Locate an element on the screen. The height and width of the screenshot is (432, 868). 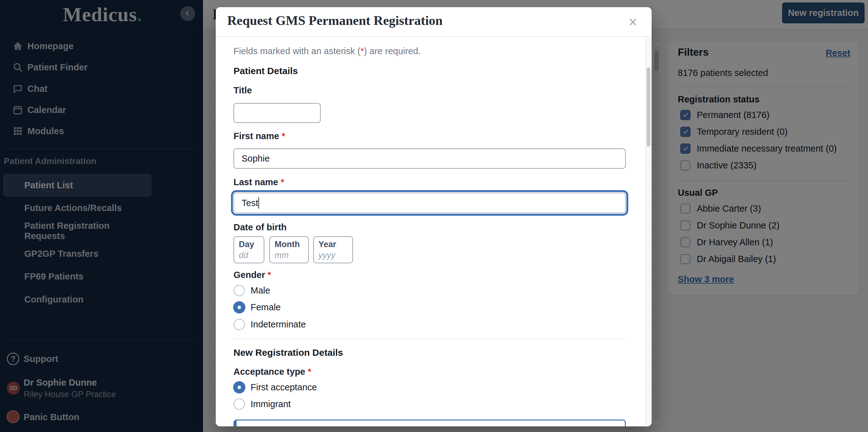
acceptance-option-first-acceptance: First acceptance is located at coordinates (275, 387).